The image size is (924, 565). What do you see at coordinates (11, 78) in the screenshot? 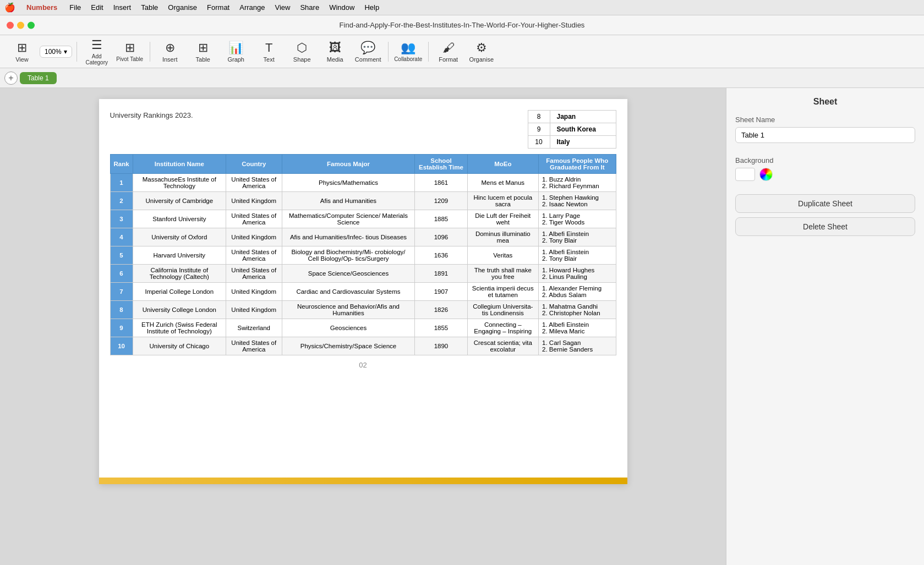
I see `add-sheet-button: +` at bounding box center [11, 78].